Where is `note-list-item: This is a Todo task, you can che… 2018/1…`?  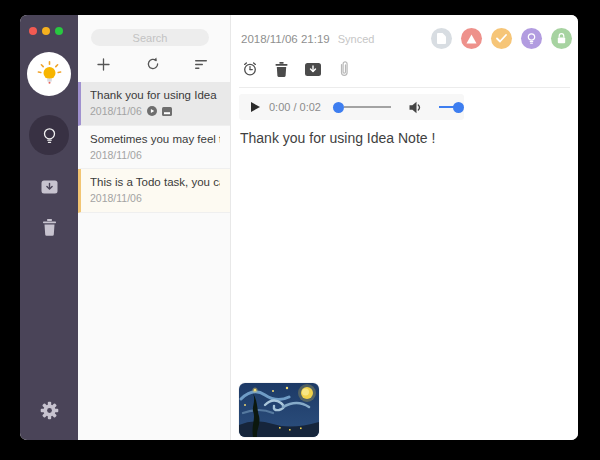 note-list-item: This is a Todo task, you can che… 2018/1… is located at coordinates (154, 191).